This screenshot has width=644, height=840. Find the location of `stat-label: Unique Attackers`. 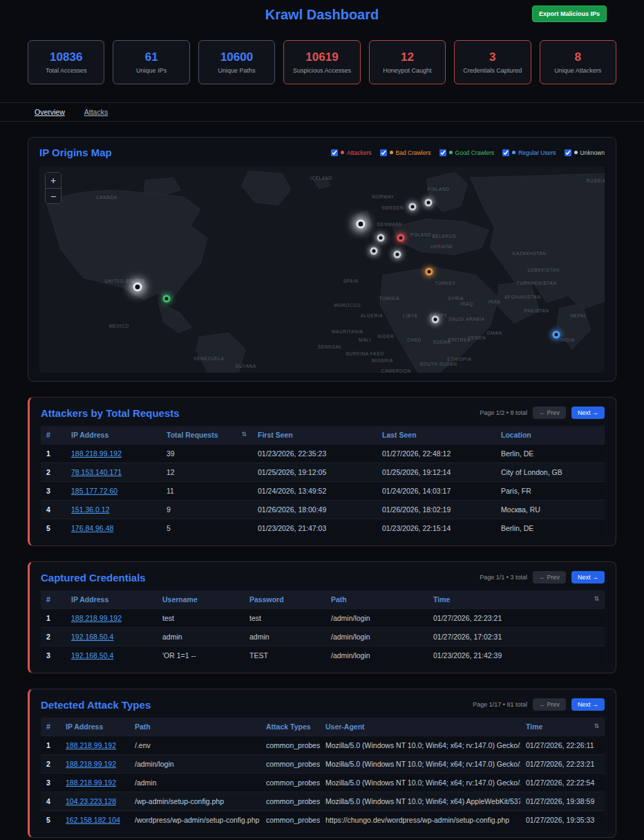

stat-label: Unique Attackers is located at coordinates (578, 71).